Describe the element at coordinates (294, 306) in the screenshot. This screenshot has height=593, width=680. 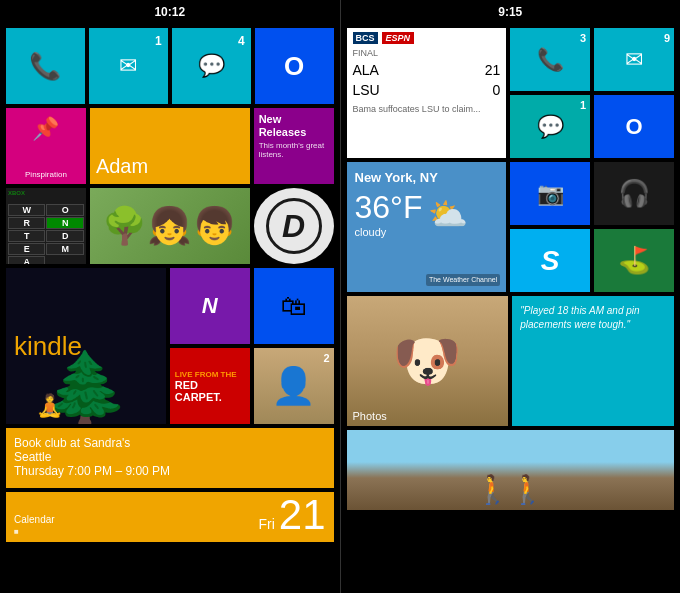
I see `store-icon: 🛍` at that location.